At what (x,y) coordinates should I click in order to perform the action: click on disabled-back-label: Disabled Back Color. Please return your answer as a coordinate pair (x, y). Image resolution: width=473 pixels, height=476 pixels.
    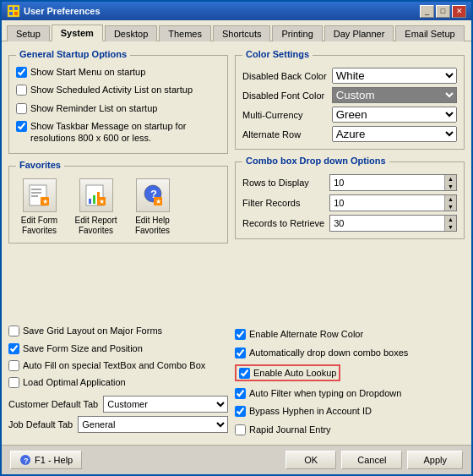
    Looking at the image, I should click on (285, 76).